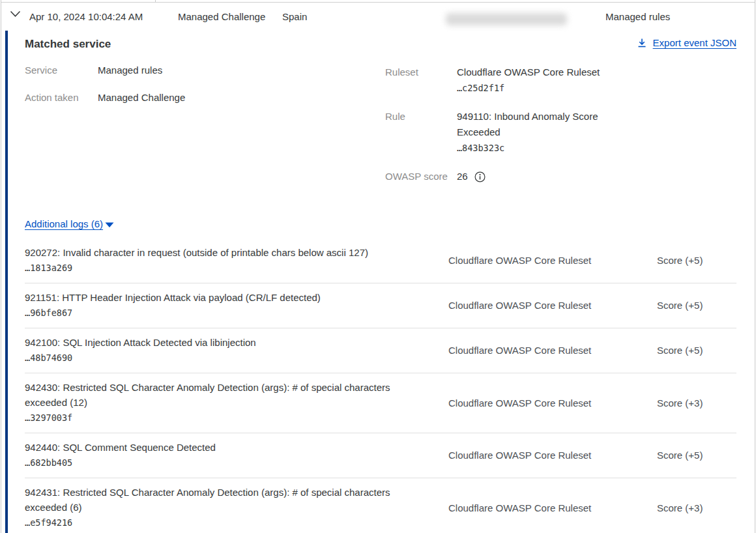 Image resolution: width=756 pixels, height=533 pixels. What do you see at coordinates (560, 132) in the screenshot?
I see `field-rule: Rule 949110: Inbound Anomaly Score Excee…` at bounding box center [560, 132].